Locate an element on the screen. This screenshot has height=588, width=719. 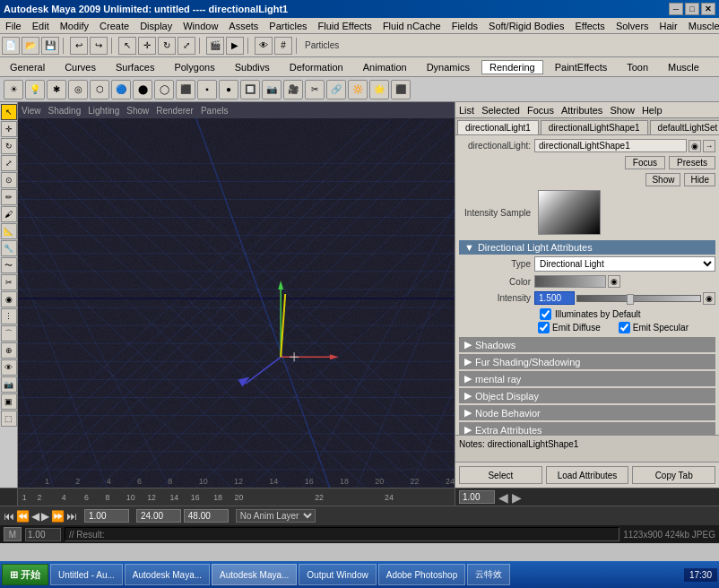
tool-rotate: ↻ is located at coordinates (9, 146).